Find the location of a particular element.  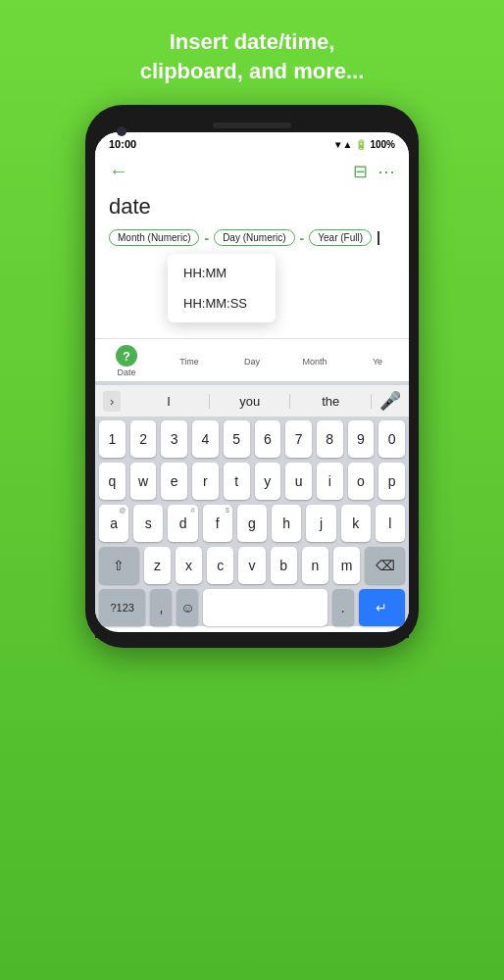

content-area: date Month (Numeric) - Day (Numeric) - Y… is located at coordinates (252, 265).